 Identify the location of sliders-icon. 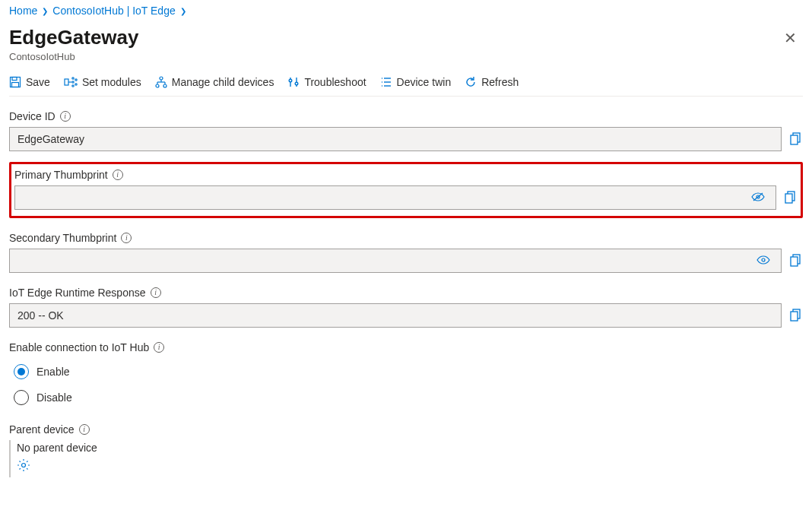
(293, 82).